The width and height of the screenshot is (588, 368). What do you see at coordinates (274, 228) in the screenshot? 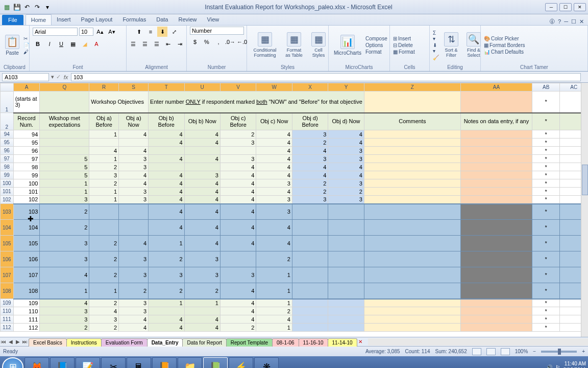
I see `cell-W104: 4` at bounding box center [274, 228].